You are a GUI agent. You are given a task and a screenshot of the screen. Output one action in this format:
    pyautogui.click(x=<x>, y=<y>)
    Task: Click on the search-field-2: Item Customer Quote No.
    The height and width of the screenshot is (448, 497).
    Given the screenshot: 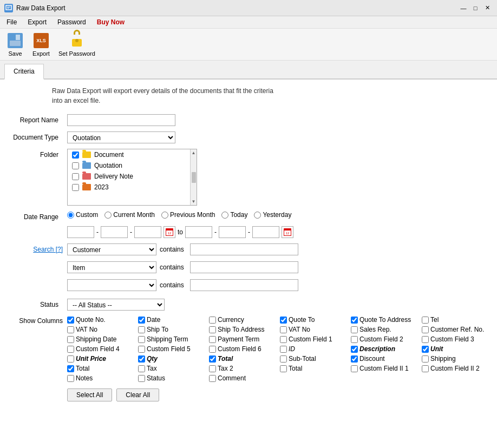 What is the action you would take?
    pyautogui.click(x=112, y=267)
    